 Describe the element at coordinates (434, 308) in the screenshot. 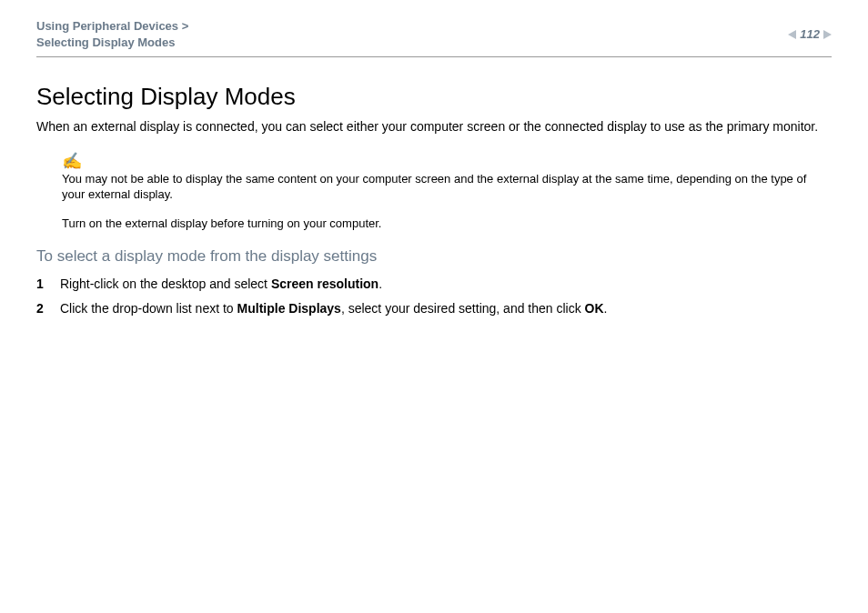

I see `step-item: Click the drop-down list next to Multipl…` at that location.